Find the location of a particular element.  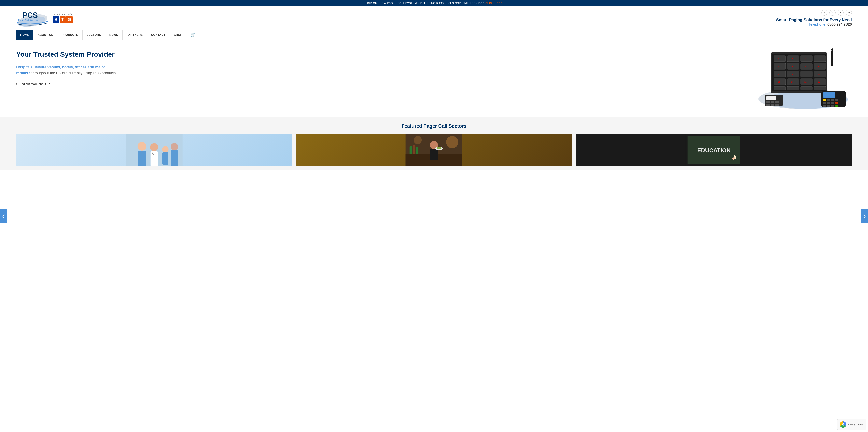

nav-shop: SHOP is located at coordinates (178, 35).